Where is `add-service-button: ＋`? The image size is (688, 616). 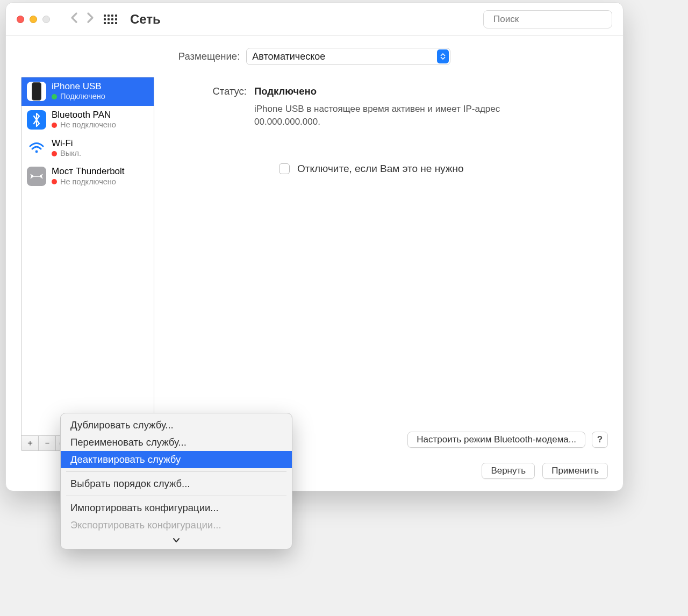 add-service-button: ＋ is located at coordinates (30, 443).